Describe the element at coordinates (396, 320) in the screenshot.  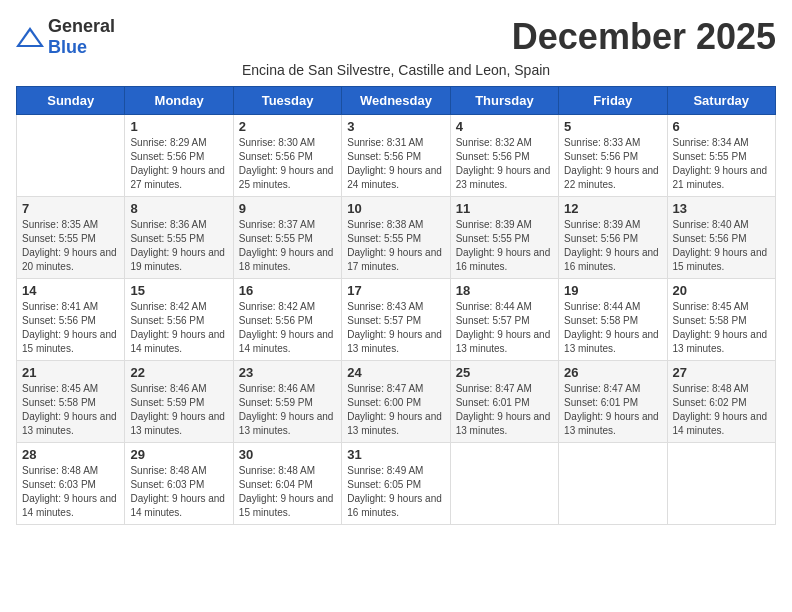
I see `calendar-cell: 17Sunrise: 8:43 AMSunset: 5:57 PMDayligh…` at that location.